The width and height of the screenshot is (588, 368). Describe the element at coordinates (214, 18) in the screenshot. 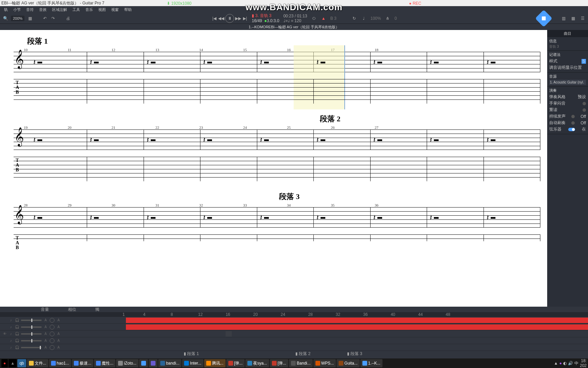

I see `go-start-icon: |◀` at that location.